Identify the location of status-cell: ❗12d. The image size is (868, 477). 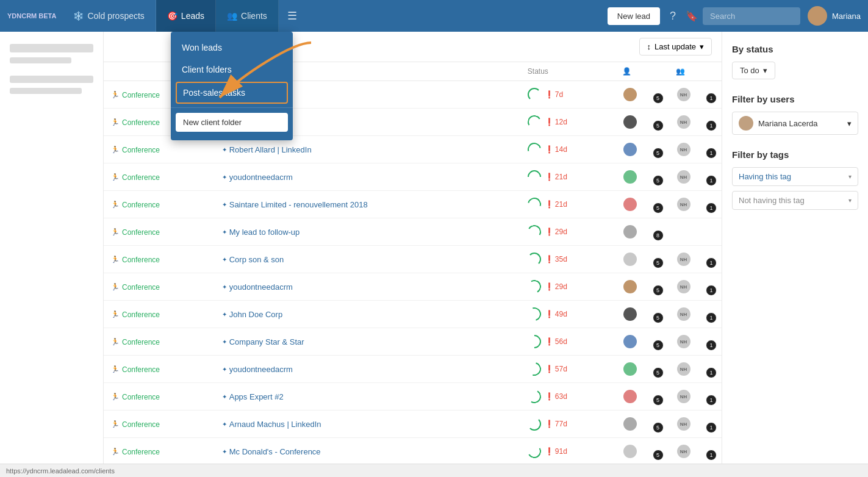
(567, 122).